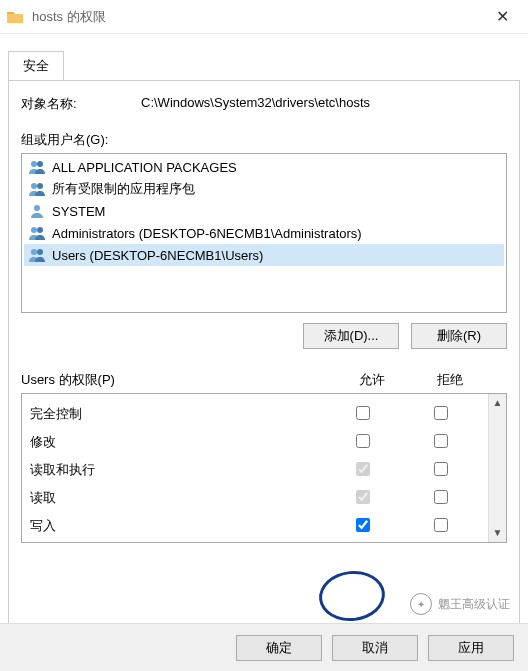 This screenshot has width=528, height=671. What do you see at coordinates (255, 526) in the screenshot?
I see `permission-row: 写入` at bounding box center [255, 526].